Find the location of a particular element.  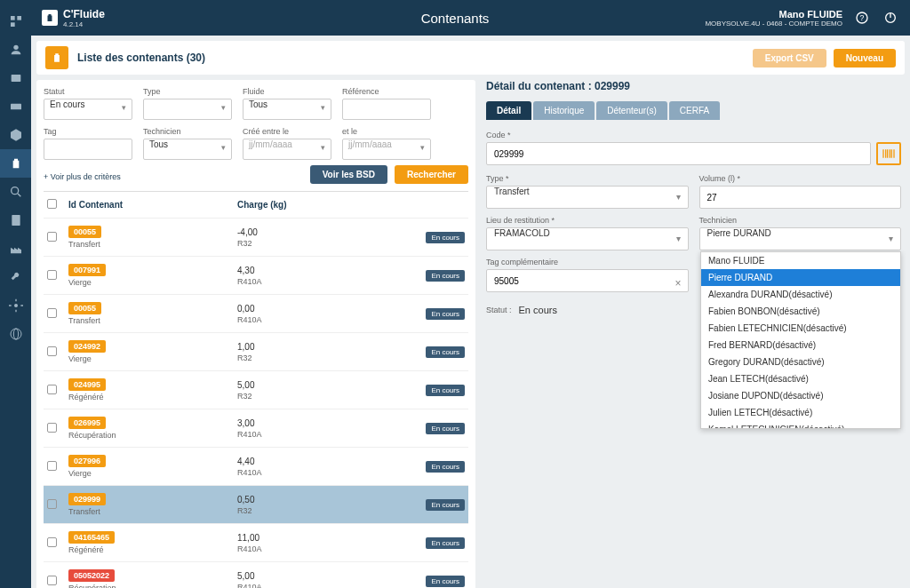

new-button: Nouveau is located at coordinates (865, 59).